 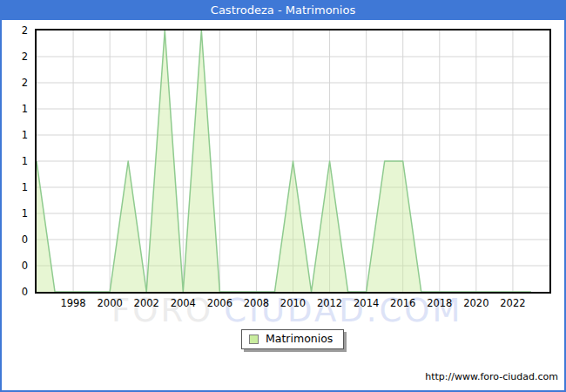 I want to click on chart-title: Castrodeza - Matrimonios, so click(x=283, y=10).